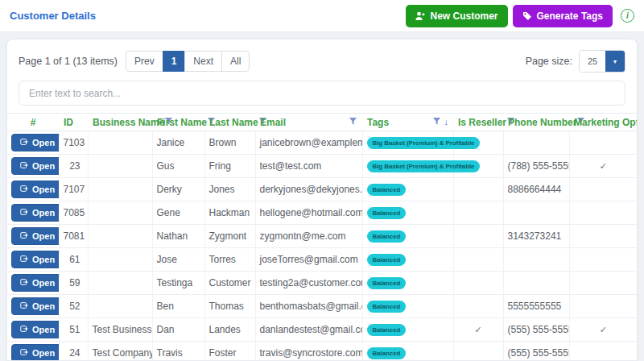 This screenshot has width=644, height=361. I want to click on pager-button-prev: Prev, so click(145, 61).